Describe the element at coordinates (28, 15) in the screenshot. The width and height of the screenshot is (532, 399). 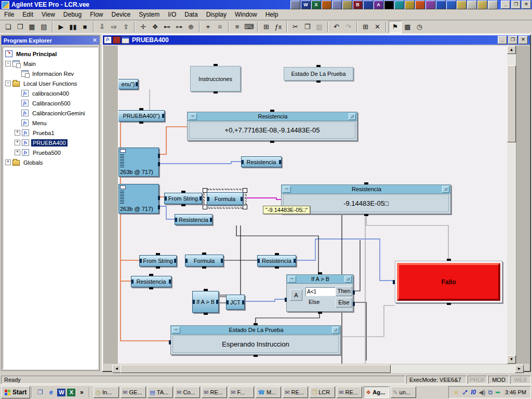
I see `menu-edit: Edit` at that location.